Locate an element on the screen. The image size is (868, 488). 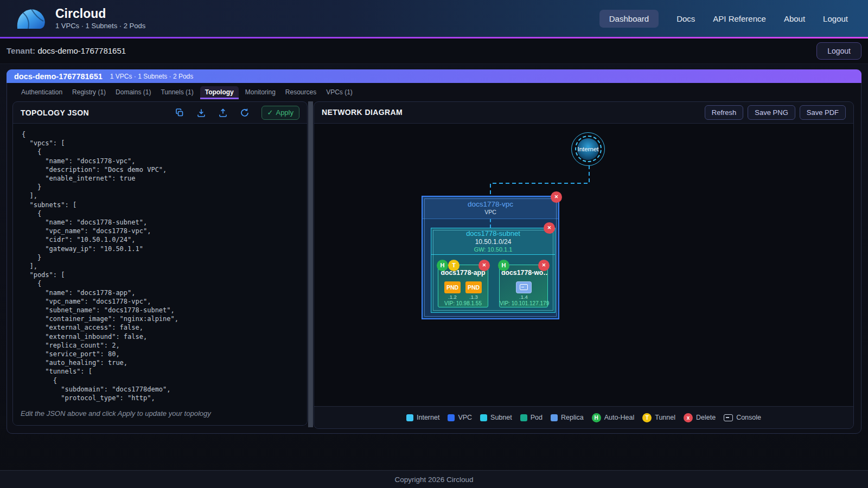
upload-icon is located at coordinates (223, 113).